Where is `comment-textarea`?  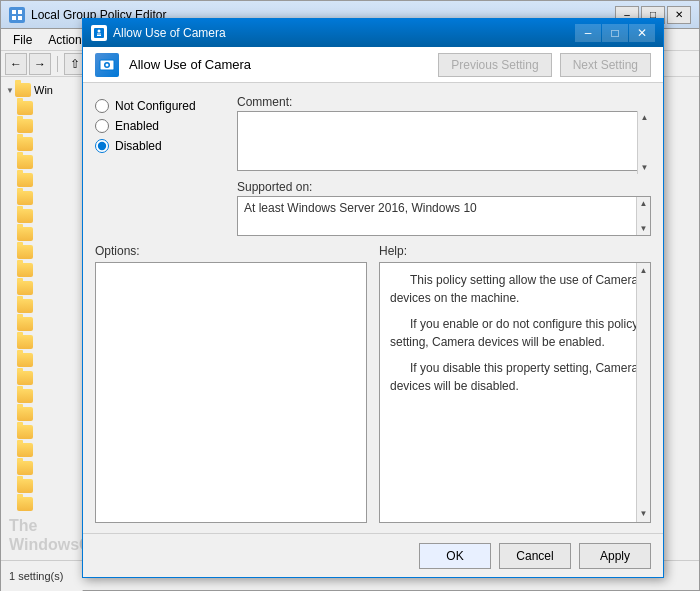
comment-textarea is located at coordinates (444, 141).